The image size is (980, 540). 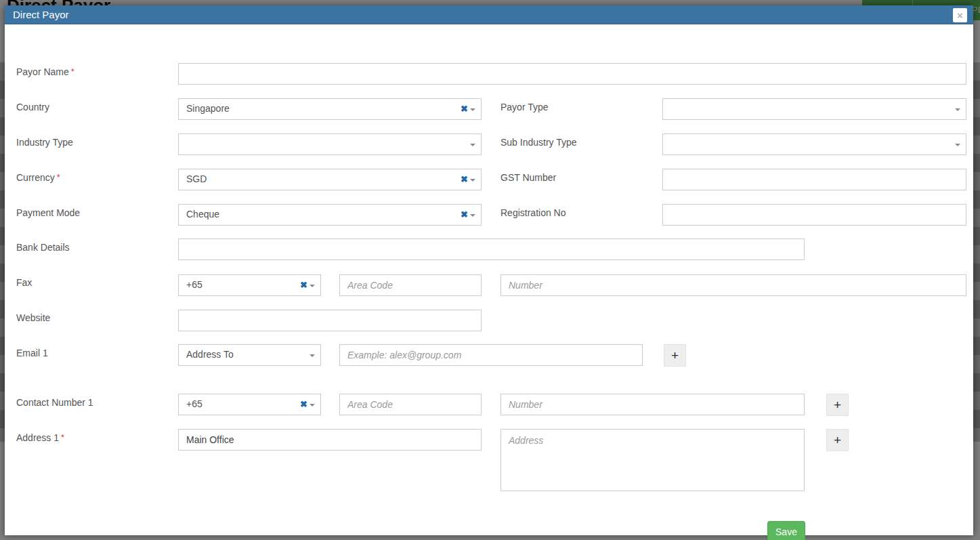 What do you see at coordinates (837, 440) in the screenshot?
I see `add-address-button: +` at bounding box center [837, 440].